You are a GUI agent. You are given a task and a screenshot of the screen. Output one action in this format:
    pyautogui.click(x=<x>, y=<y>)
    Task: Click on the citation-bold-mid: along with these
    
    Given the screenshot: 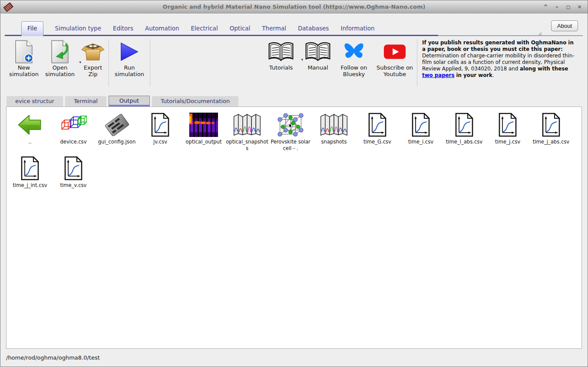 What is the action you would take?
    pyautogui.click(x=544, y=69)
    